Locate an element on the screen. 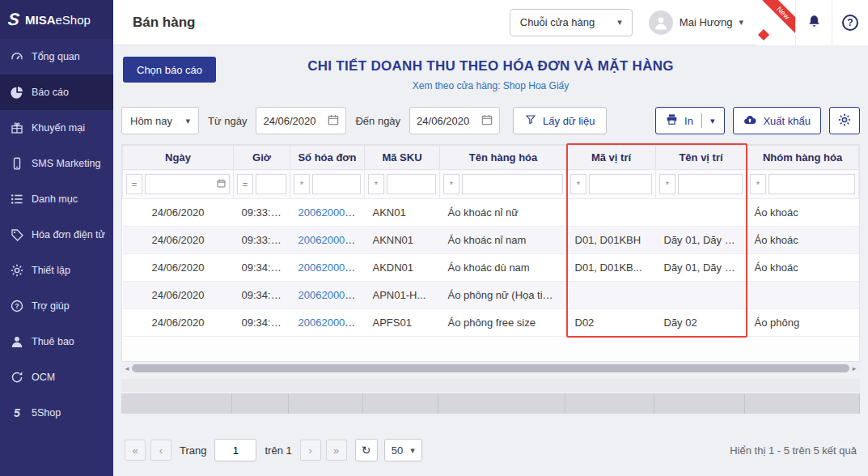 The width and height of the screenshot is (868, 476). horizontal-scrollbar: ◂ ▸ is located at coordinates (490, 368).